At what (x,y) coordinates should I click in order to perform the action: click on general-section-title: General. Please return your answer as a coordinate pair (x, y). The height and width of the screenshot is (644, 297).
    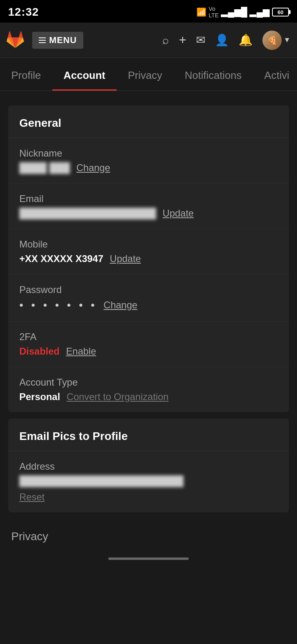
    Looking at the image, I should click on (40, 123).